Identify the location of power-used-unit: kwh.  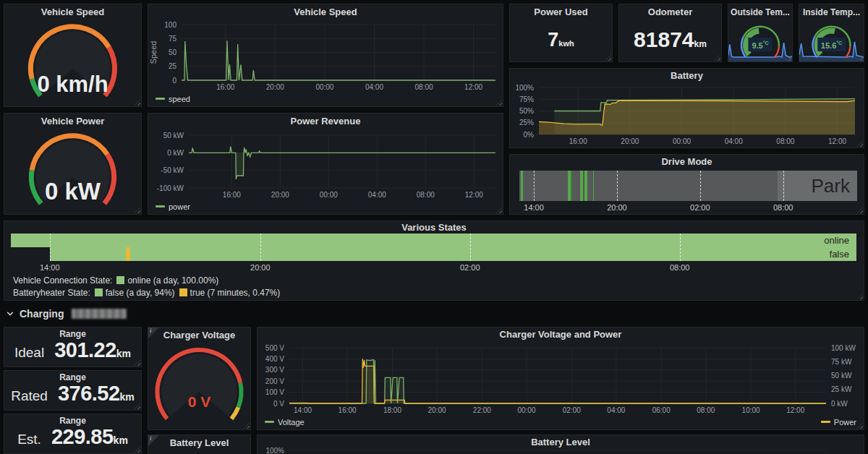
(566, 43).